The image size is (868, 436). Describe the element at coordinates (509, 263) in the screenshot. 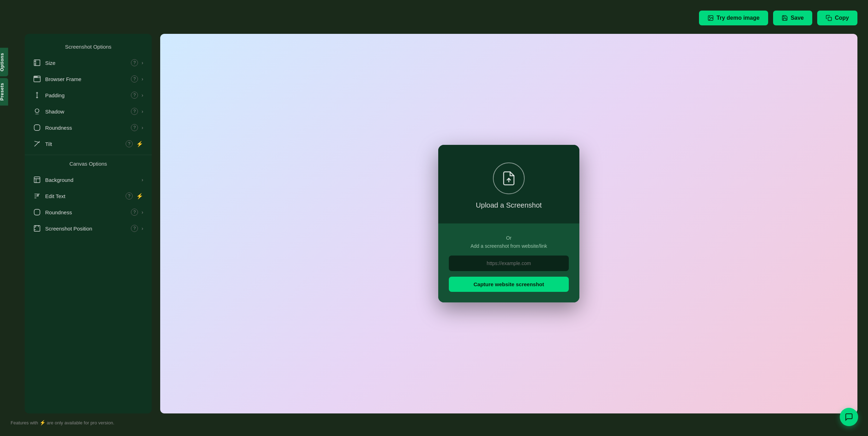

I see `url-input-area: Or Add a screenshot from website/link Ca…` at that location.